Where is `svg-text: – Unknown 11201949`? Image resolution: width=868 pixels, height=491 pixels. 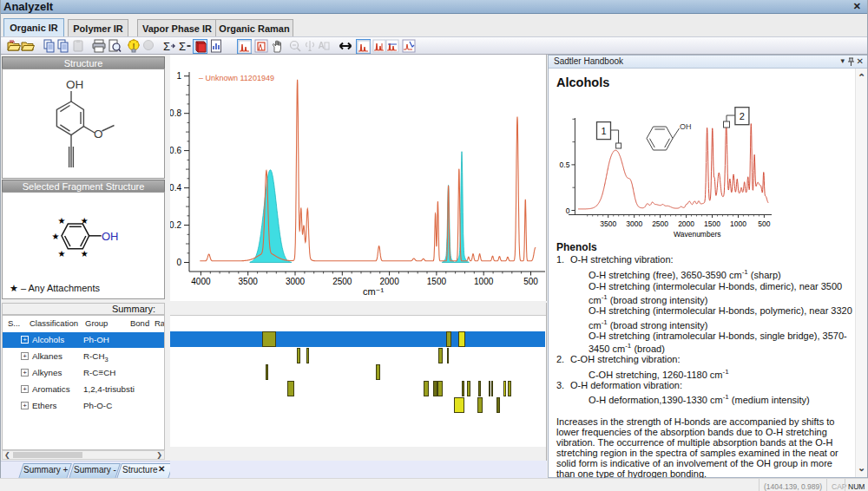
svg-text: – Unknown 11201949 is located at coordinates (236, 78).